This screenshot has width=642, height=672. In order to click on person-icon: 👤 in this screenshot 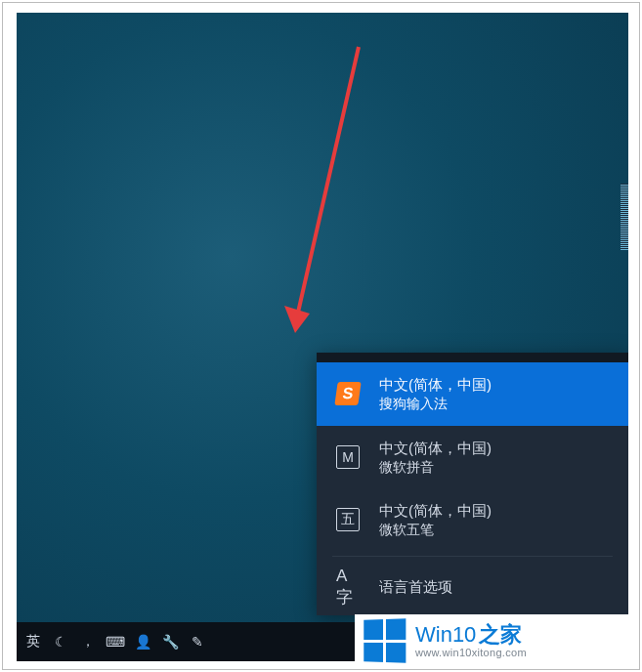, I will do `click(143, 642)`.